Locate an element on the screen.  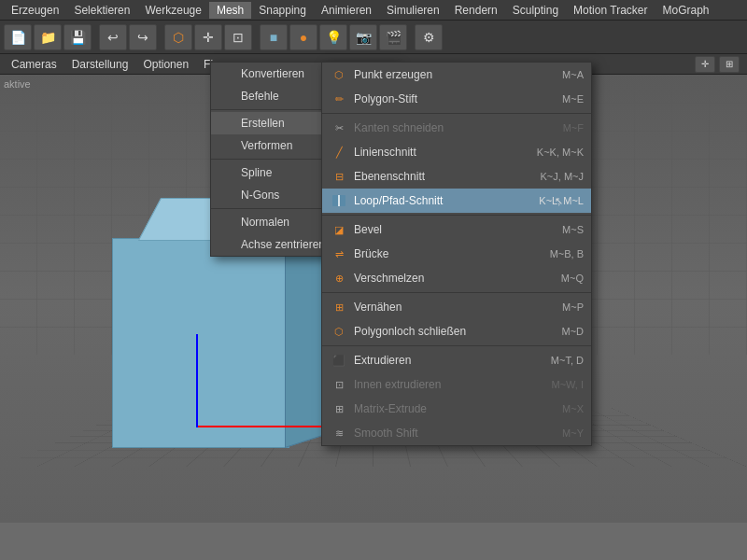
toolbar-camera: 📷 is located at coordinates (363, 37).